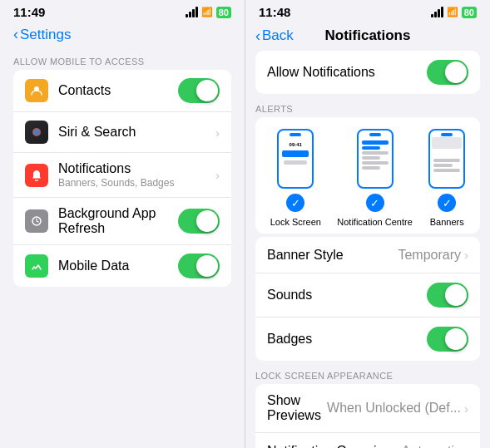  Describe the element at coordinates (368, 72) in the screenshot. I see `allow-notifications-item: Allow Notifications` at that location.